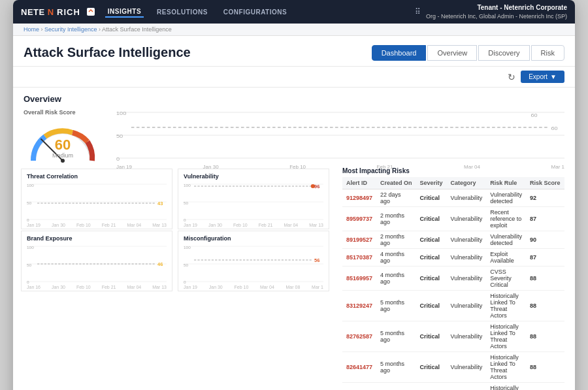 The width and height of the screenshot is (588, 390). I want to click on misconfig-chart-area: 100 50 0 56 Jan 19Jan 30Feb 10Mar 04Mar …, so click(253, 265).